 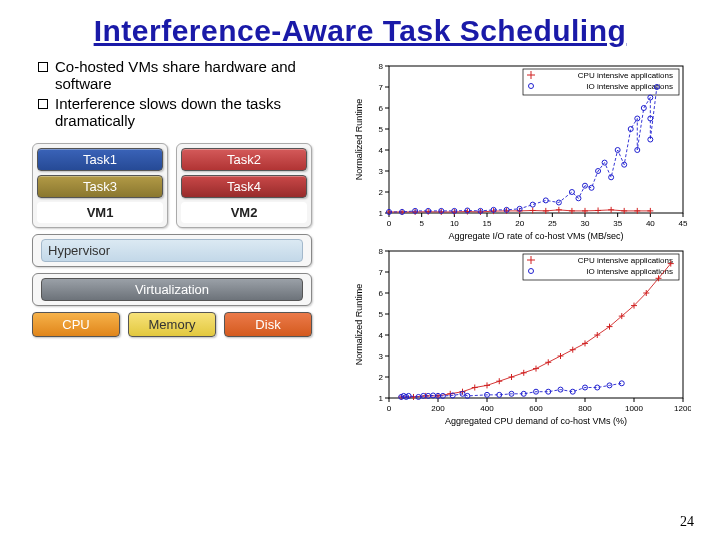 What do you see at coordinates (536, 408) in the screenshot?
I see `svg-text: 600` at bounding box center [536, 408].